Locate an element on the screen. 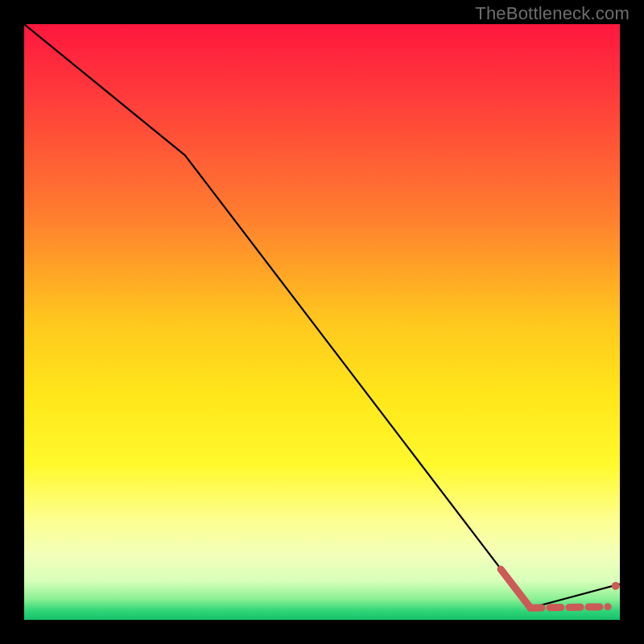 The width and height of the screenshot is (644, 644). series-red-end-dot is located at coordinates (616, 586).